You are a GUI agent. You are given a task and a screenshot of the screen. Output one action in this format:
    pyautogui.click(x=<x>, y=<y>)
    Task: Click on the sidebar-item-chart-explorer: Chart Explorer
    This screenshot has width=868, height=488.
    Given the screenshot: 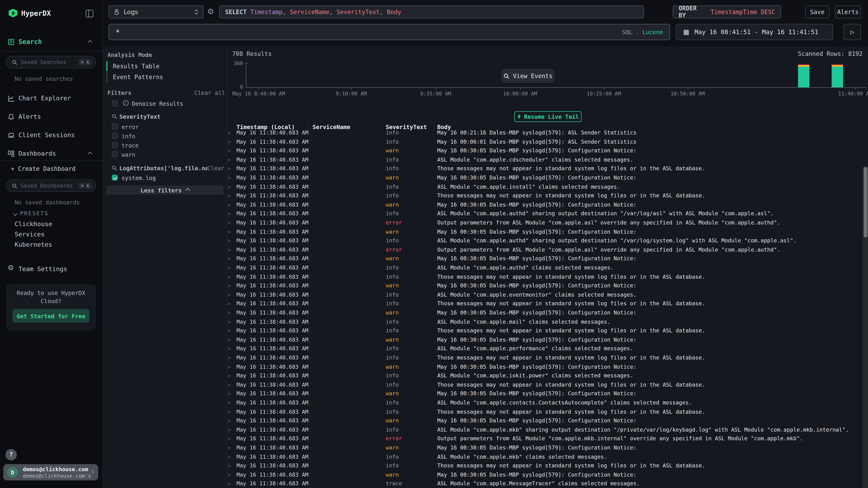 What is the action you would take?
    pyautogui.click(x=52, y=98)
    